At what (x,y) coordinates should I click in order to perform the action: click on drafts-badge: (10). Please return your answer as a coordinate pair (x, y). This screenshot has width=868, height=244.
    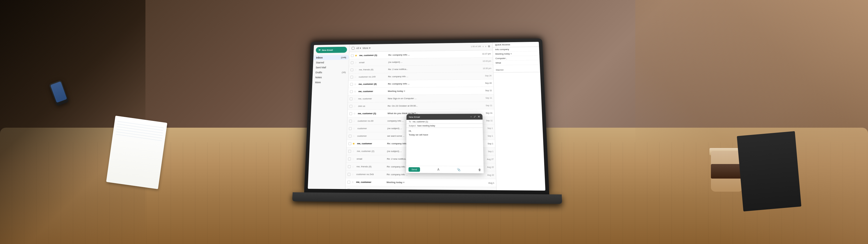
    Looking at the image, I should click on (344, 72).